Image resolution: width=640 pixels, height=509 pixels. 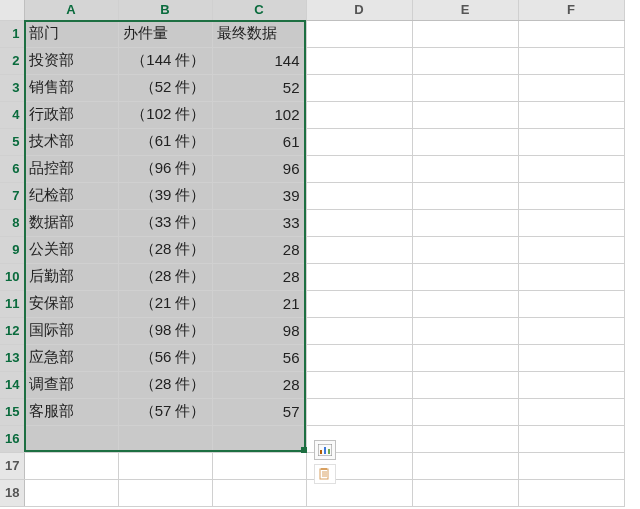 What do you see at coordinates (165, 114) in the screenshot?
I see `cell-B4: （102 件）` at bounding box center [165, 114].